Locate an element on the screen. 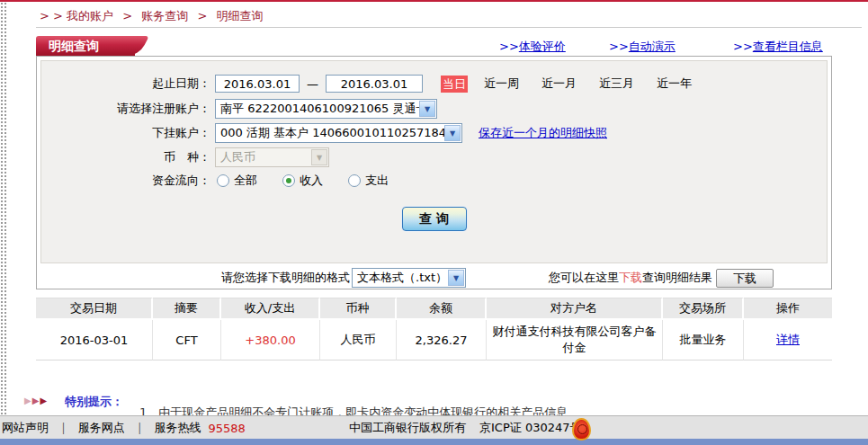 The width and height of the screenshot is (868, 445). tab-title: 明细查询 is located at coordinates (74, 46).